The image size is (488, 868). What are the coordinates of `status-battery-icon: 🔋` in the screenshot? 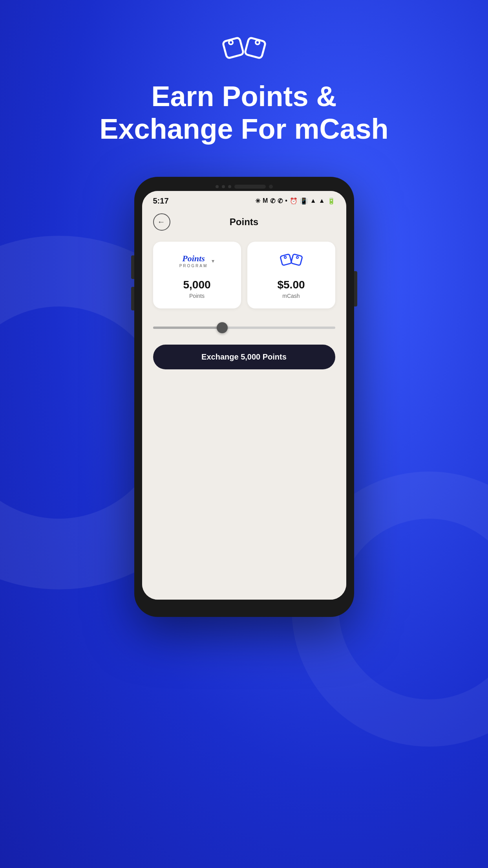 It's located at (331, 201).